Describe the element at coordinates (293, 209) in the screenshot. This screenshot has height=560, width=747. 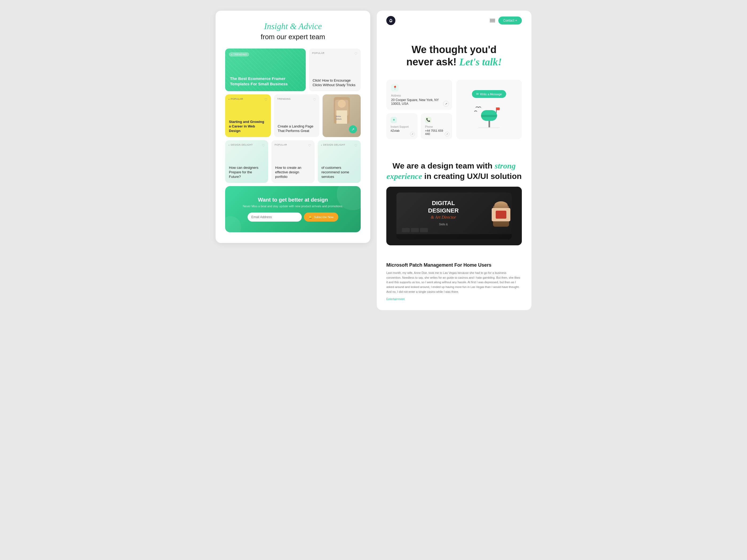
I see `cta-banner: Want to get better at design Never Miss …` at that location.